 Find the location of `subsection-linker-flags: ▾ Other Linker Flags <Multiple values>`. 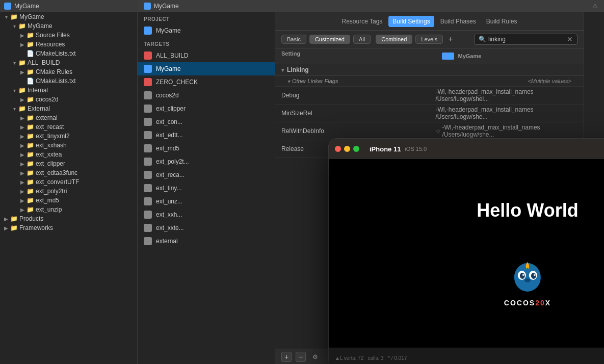

subsection-linker-flags: ▾ Other Linker Flags <Multiple values> is located at coordinates (429, 82).